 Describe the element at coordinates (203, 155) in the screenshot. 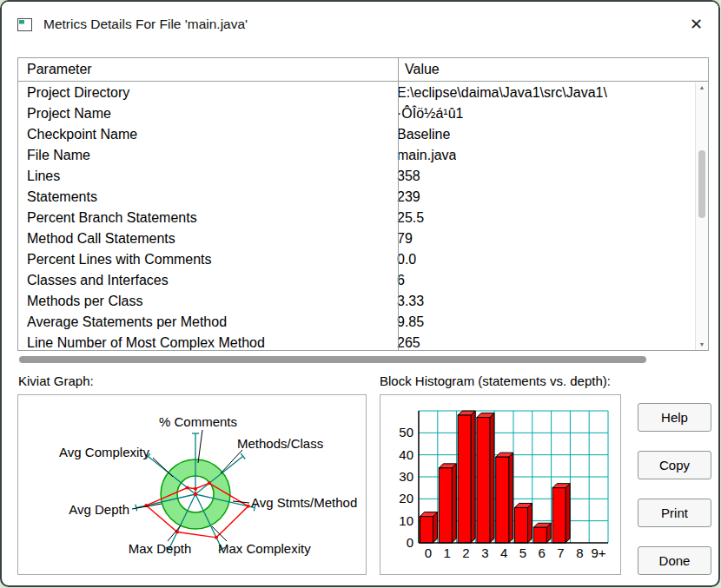

I see `parameter-cell: File Name` at that location.